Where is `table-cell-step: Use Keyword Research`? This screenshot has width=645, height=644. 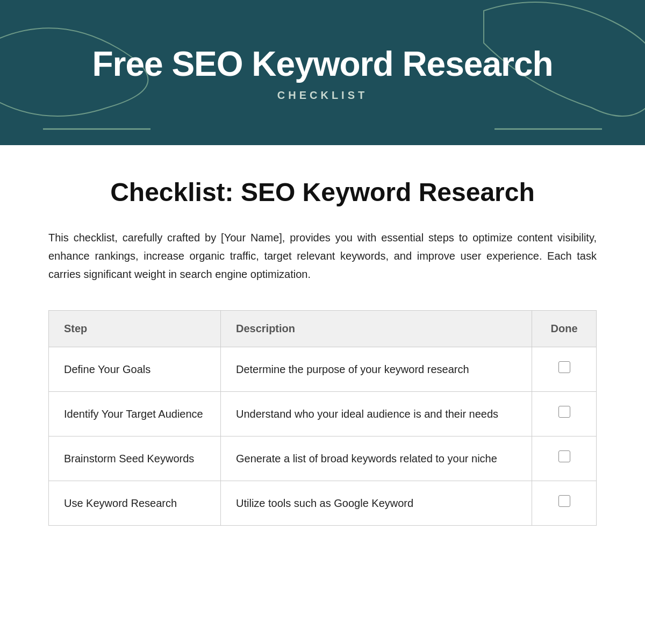 table-cell-step: Use Keyword Research is located at coordinates (135, 503).